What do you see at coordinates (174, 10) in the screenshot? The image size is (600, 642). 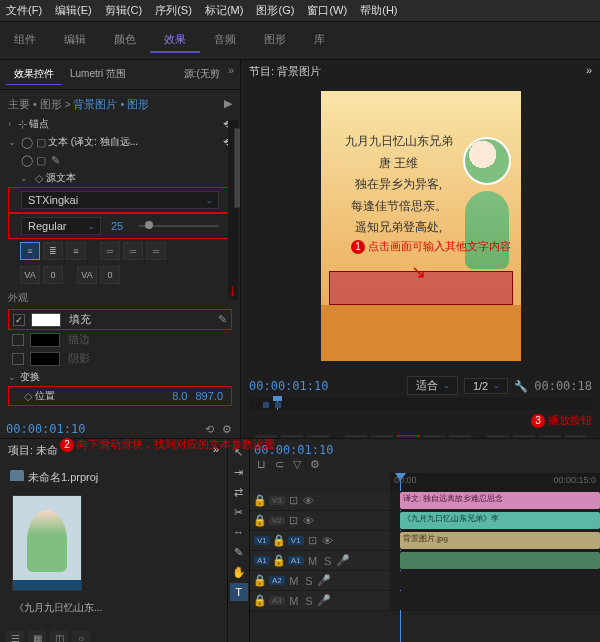 I see `menu-sequence: 序列(S)` at bounding box center [174, 10].